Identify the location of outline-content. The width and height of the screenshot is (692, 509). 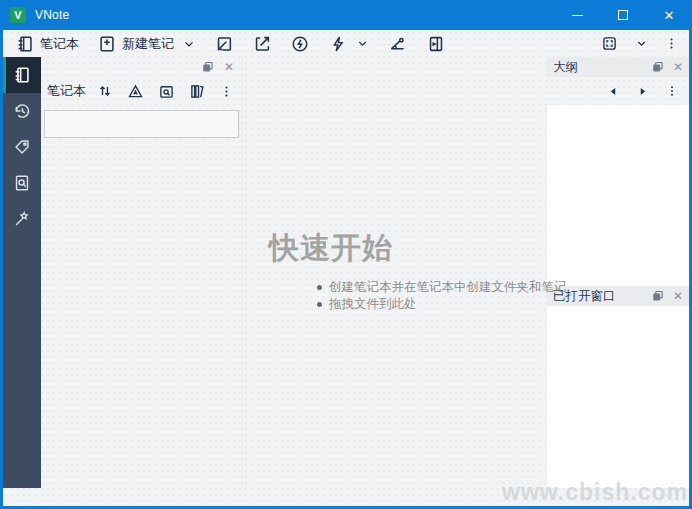
(618, 196).